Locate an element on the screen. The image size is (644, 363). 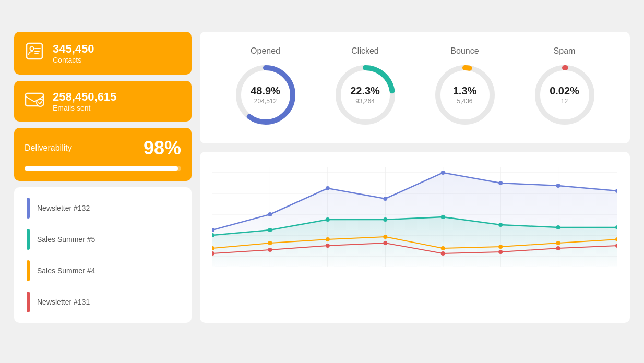
clicked-title: Clicked is located at coordinates (365, 51).